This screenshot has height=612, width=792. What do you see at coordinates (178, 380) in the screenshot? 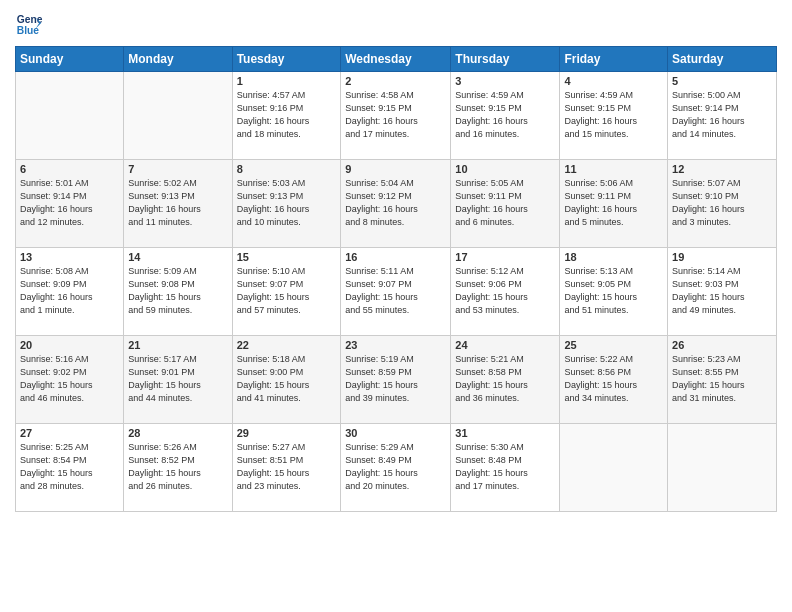
I see `calendar-cell: 21Sunrise: 5:17 AM Sunset: 9:01 PM Dayli…` at bounding box center [178, 380].